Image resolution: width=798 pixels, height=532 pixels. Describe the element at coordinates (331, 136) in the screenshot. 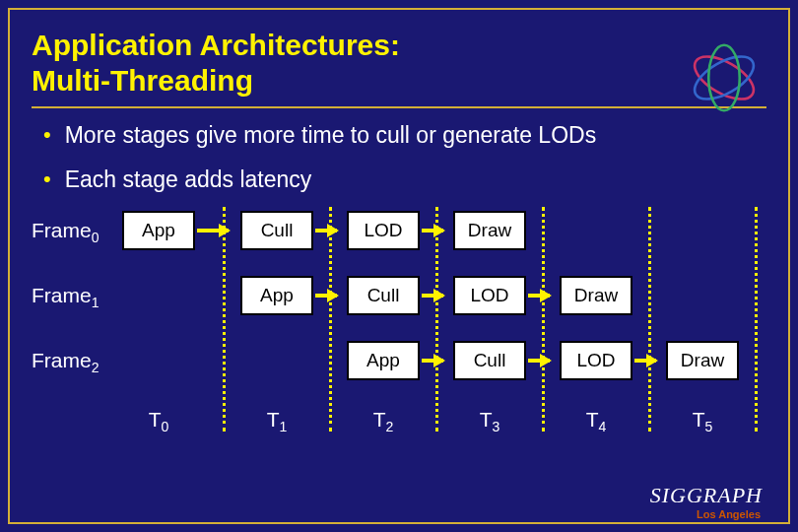

I see `bullet-text: More stages give more time to cull or ge…` at that location.